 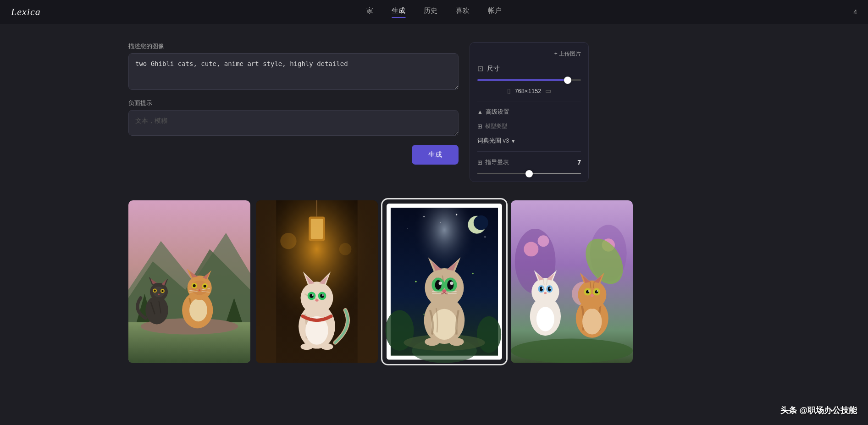 I want to click on upload-button: + 上传图片, so click(x=568, y=54).